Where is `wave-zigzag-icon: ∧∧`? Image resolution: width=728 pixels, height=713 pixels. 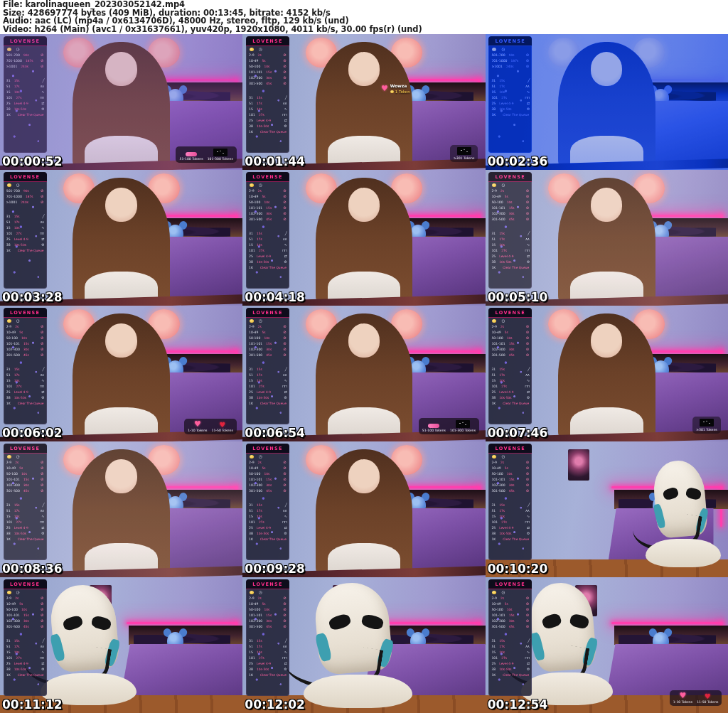
wave-zigzag-icon: ∧∧ is located at coordinates (528, 375).